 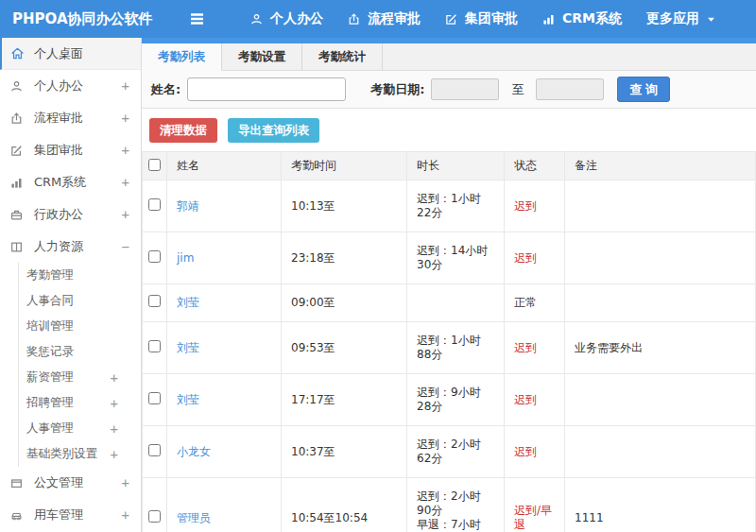 I want to click on sidebar-subitem-training-mgmt: 培训管理, so click(x=79, y=327).